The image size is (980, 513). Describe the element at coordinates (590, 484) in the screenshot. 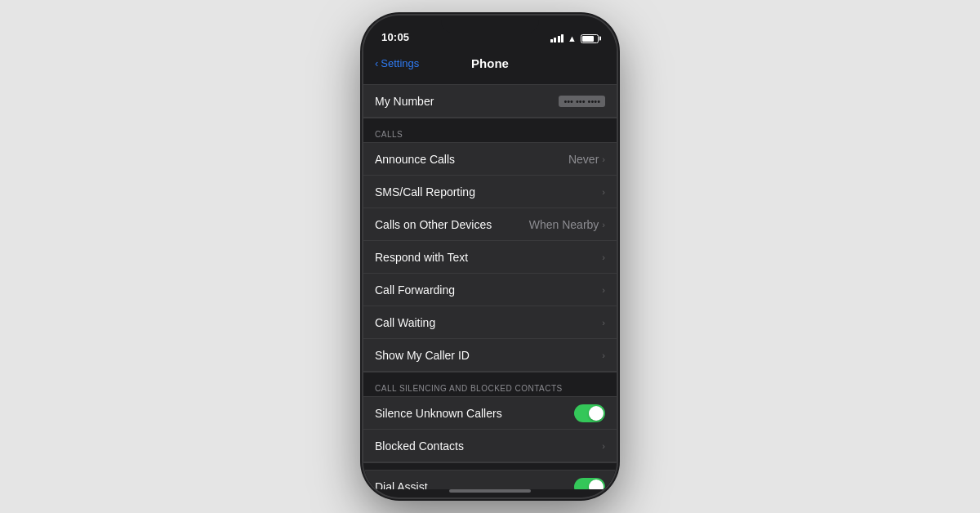

I see `dial-assist-toggle` at that location.